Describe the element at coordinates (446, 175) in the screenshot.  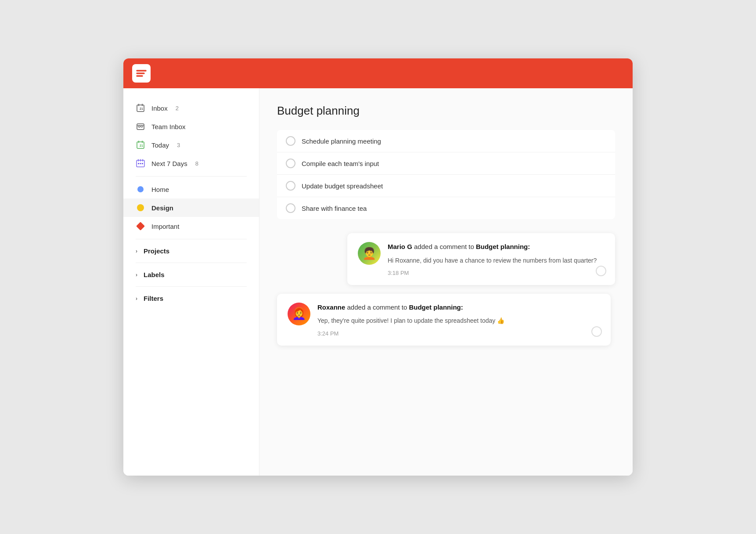
I see `task-list: Schedule planning meeting Compile each t…` at that location.